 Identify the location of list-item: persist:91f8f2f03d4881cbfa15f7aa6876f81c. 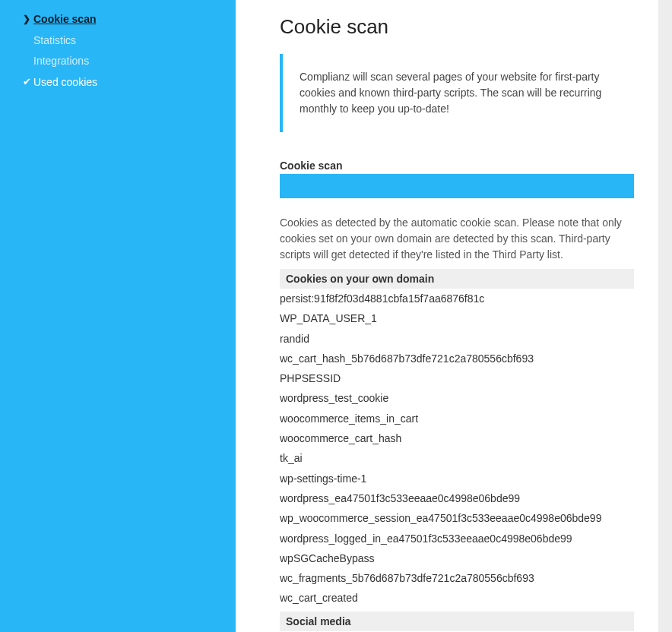
(457, 299).